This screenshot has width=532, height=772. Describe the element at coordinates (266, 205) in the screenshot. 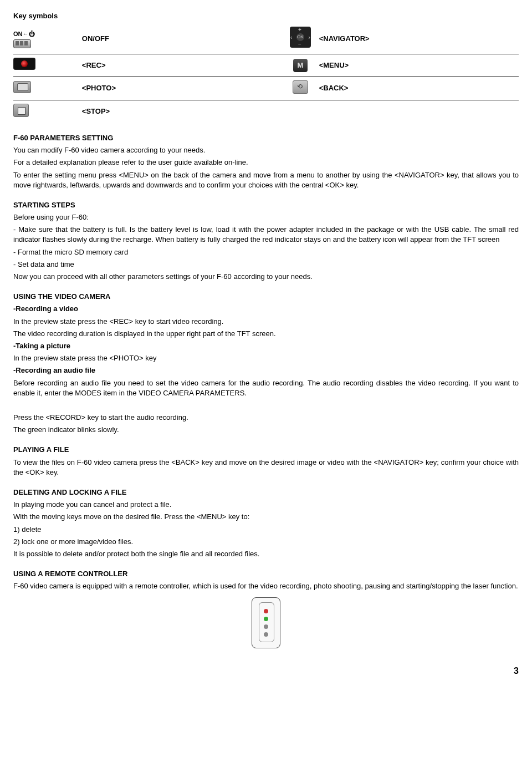

I see `starting-title: STARTING STEPS` at that location.